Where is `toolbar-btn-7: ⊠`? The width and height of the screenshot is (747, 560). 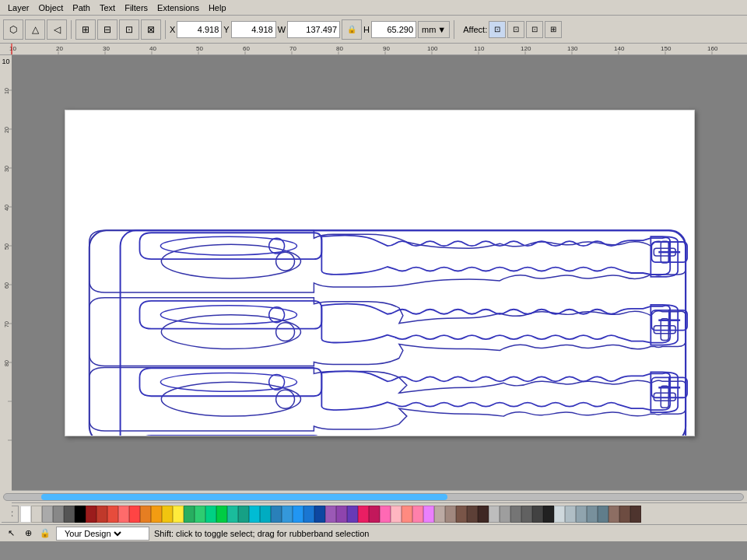 toolbar-btn-7: ⊠ is located at coordinates (151, 30).